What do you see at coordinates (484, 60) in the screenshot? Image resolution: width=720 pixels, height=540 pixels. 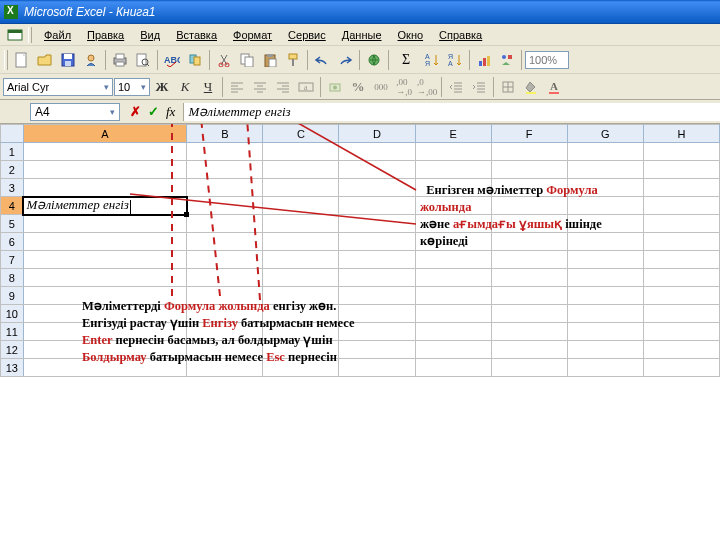 I see `chart-wizard-button` at bounding box center [484, 60].